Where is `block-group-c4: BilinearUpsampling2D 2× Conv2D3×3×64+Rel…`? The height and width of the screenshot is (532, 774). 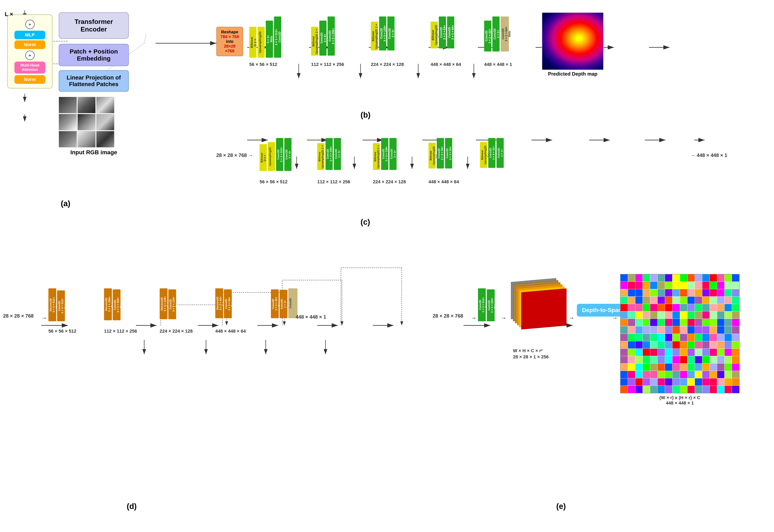 block-group-c4: BilinearUpsampling2D 2× Conv2D3×3×64+Rel… is located at coordinates (441, 153).